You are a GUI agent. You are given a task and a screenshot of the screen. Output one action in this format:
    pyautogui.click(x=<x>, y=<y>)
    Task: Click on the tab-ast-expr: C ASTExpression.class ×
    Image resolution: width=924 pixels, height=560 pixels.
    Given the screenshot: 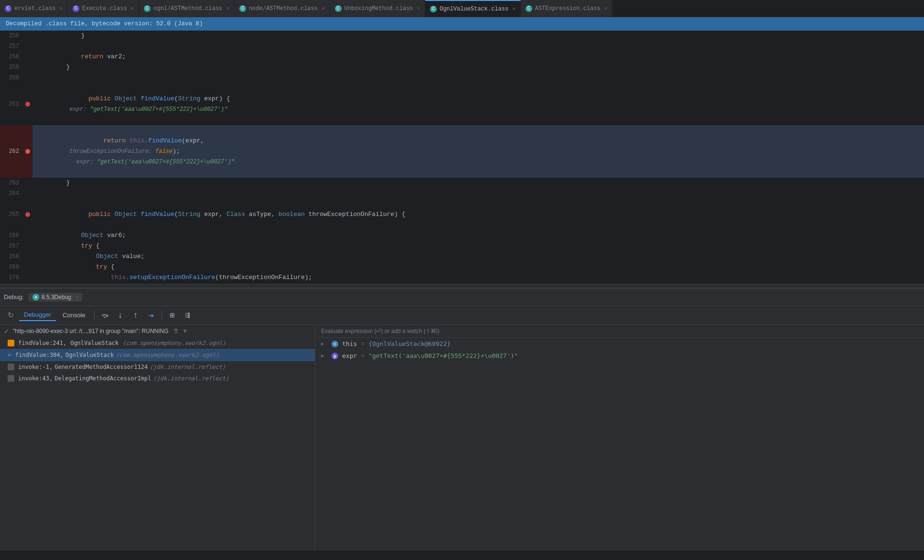 What is the action you would take?
    pyautogui.click(x=567, y=9)
    